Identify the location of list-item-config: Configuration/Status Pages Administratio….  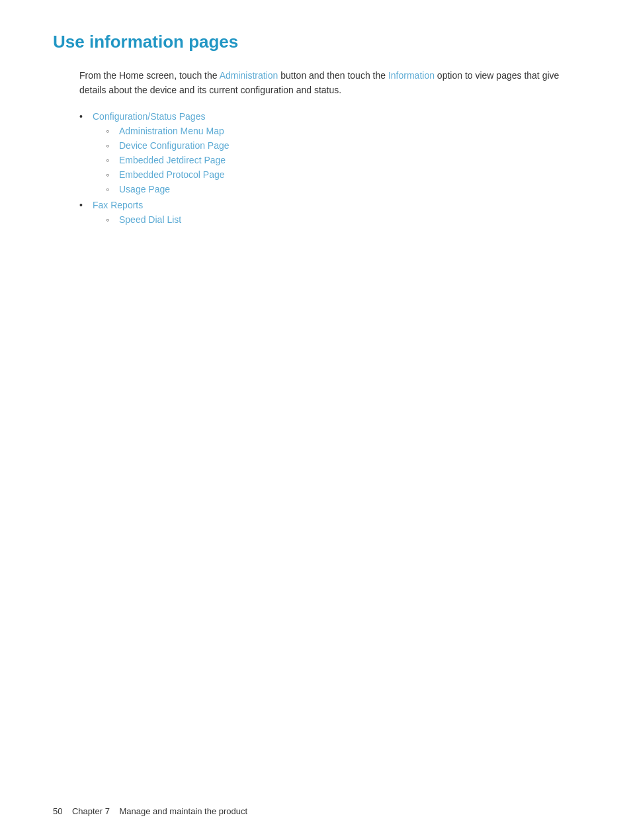
(329, 153).